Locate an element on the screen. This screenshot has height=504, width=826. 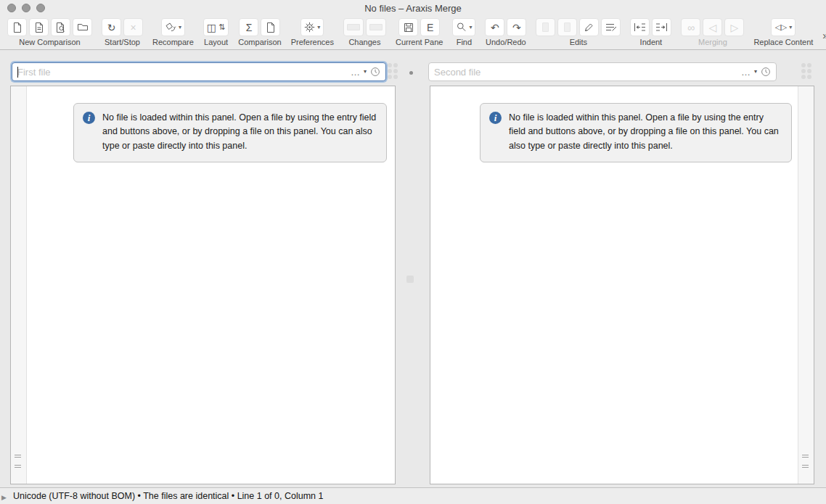
document-search-icon is located at coordinates (61, 28).